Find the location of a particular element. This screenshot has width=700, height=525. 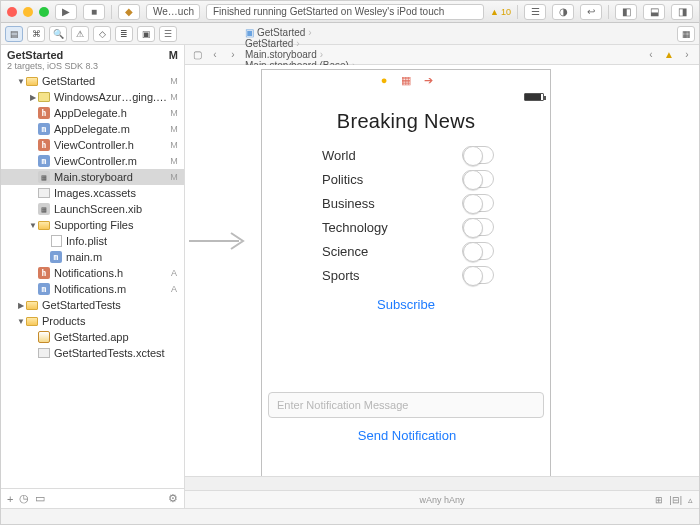

file-tree-item: Info.plist is located at coordinates (92, 241).